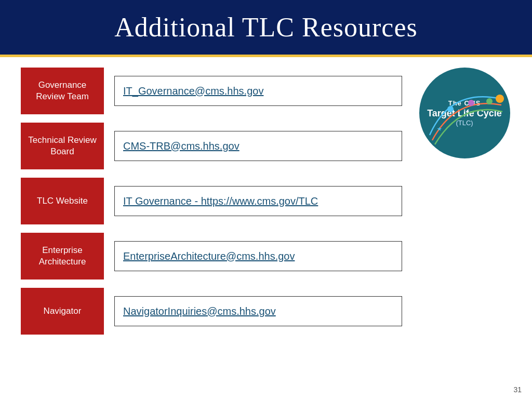  I want to click on page-number: 31, so click(517, 390).